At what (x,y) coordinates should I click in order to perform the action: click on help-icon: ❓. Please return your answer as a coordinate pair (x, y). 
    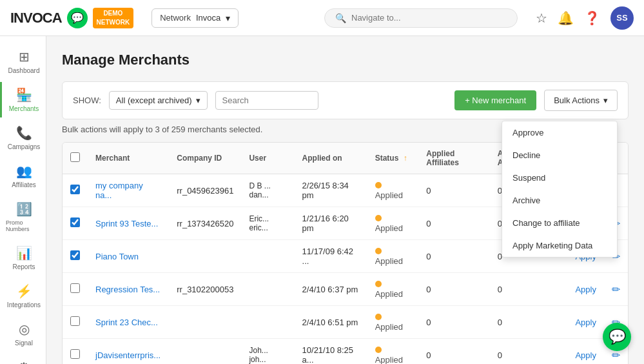
    Looking at the image, I should click on (592, 18).